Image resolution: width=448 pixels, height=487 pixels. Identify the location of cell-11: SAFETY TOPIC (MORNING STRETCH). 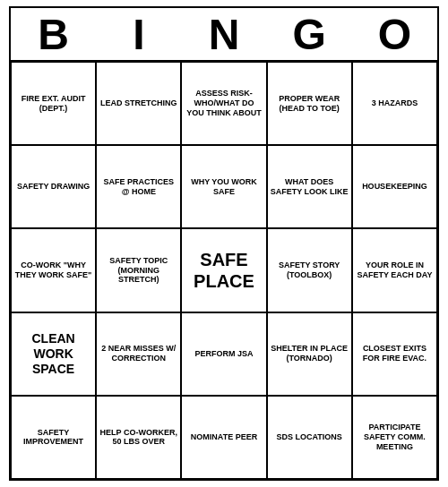
(138, 270).